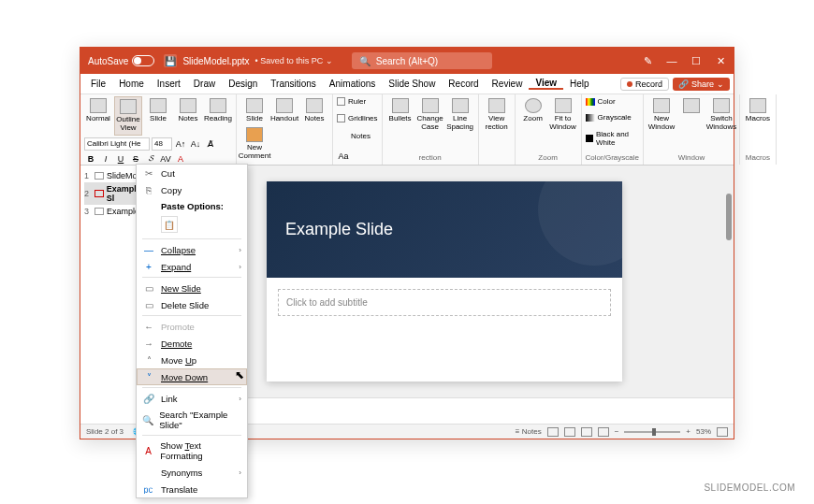  What do you see at coordinates (722, 432) in the screenshot?
I see `fit-icon` at bounding box center [722, 432].